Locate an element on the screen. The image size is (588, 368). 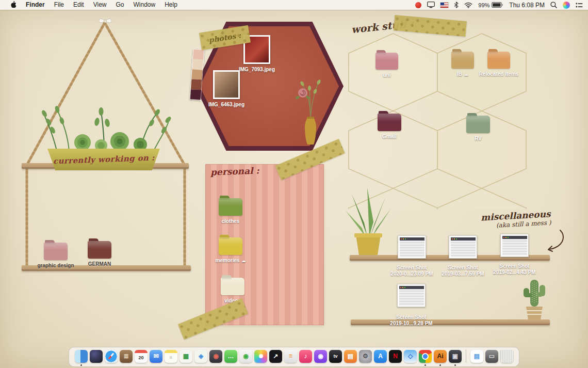
folder-relocated-items: Relocated Items is located at coordinates (499, 63).